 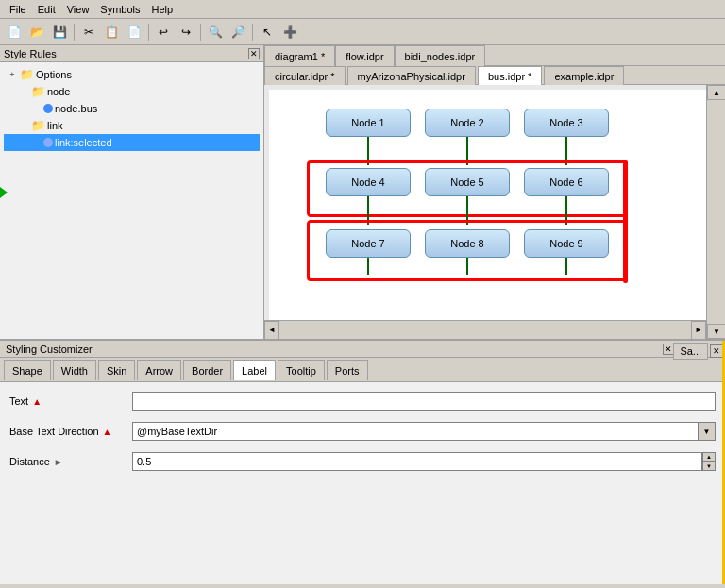 What do you see at coordinates (510, 76) in the screenshot?
I see `sub-tab-bus: bus.idpr *` at bounding box center [510, 76].